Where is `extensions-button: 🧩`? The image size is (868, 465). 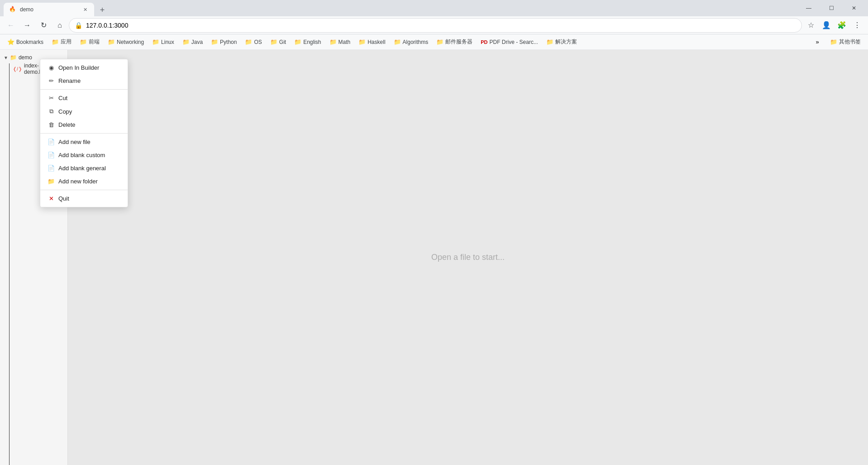 extensions-button: 🧩 is located at coordinates (842, 25).